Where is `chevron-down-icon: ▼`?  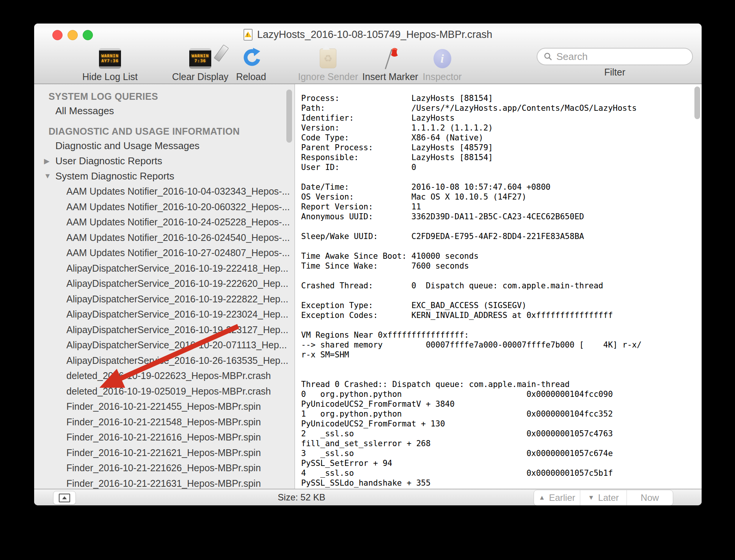 chevron-down-icon: ▼ is located at coordinates (45, 176).